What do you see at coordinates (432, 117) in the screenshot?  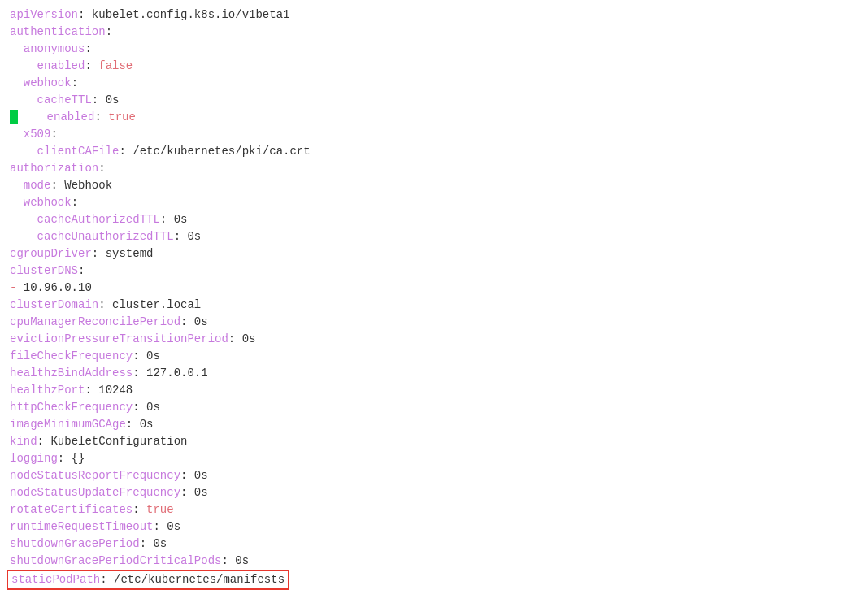 I see `code-line-7: enabled: true` at bounding box center [432, 117].